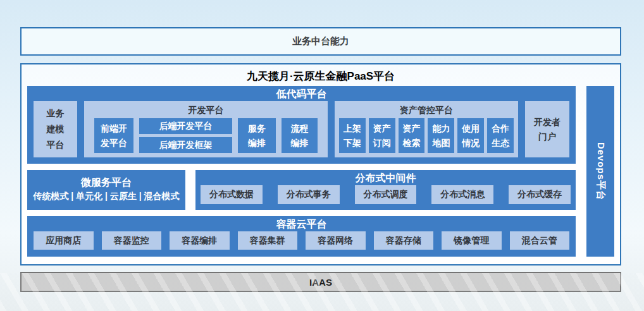 The image size is (644, 311). Describe the element at coordinates (426, 129) in the screenshot. I see `asset-control-panel: 资产管控平台 上架 下架 资产 订阅 资产 检索 能力 地图 使用 情况 合作 …` at that location.